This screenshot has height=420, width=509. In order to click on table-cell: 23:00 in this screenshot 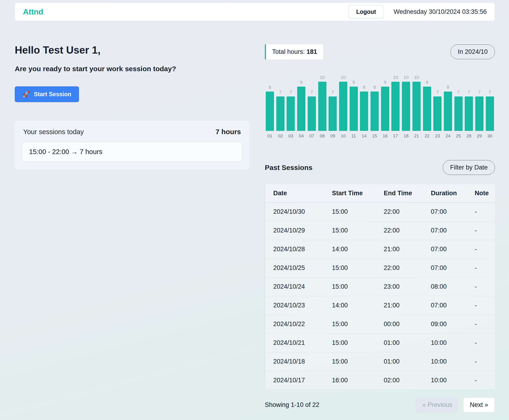, I will do `click(407, 287)`.